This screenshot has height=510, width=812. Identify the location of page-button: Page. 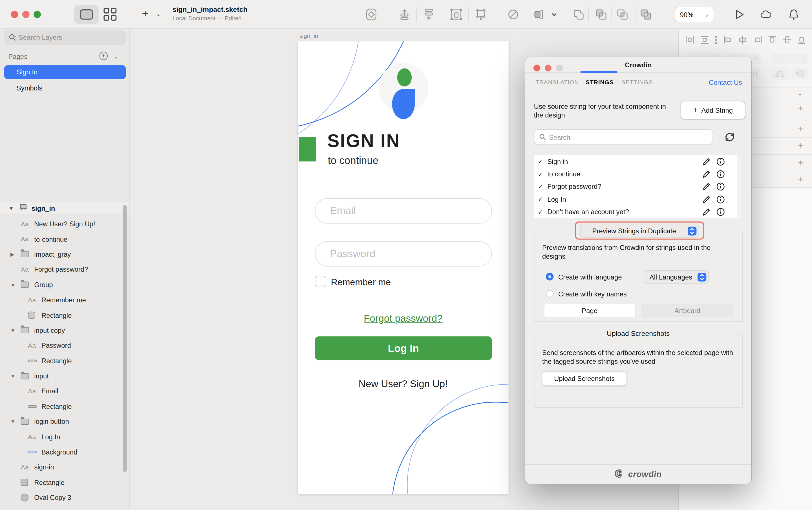
(590, 310).